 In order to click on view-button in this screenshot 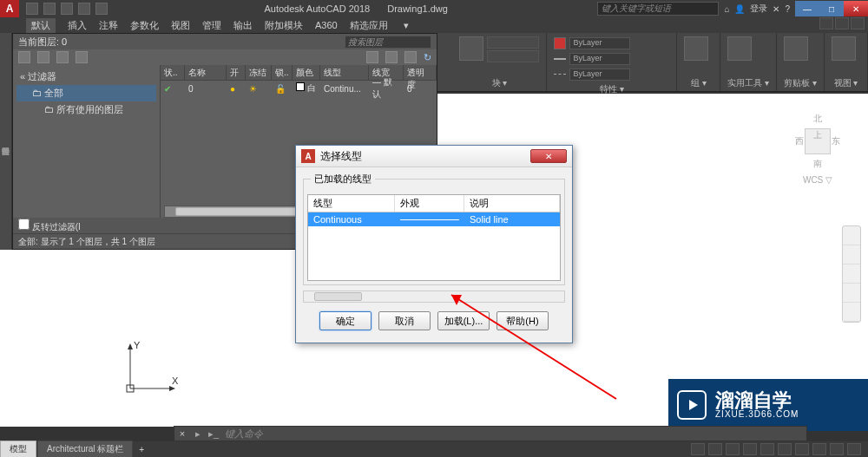, I will do `click(844, 49)`.